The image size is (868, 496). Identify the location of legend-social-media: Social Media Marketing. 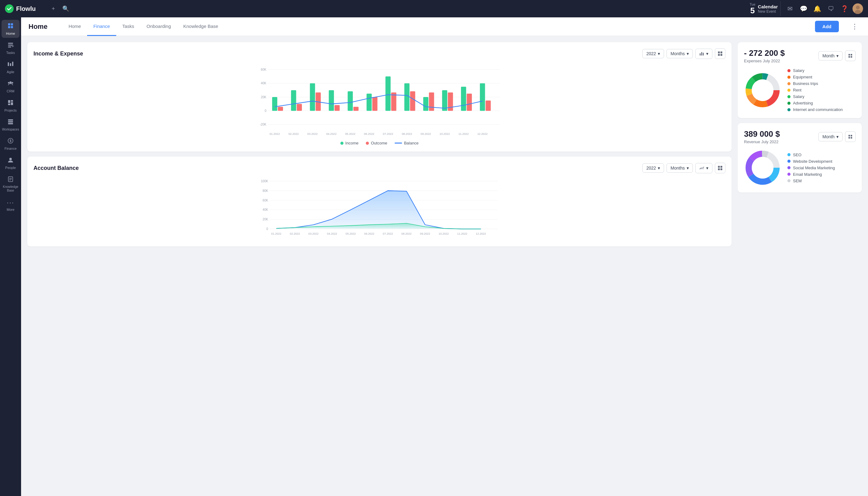
(811, 168).